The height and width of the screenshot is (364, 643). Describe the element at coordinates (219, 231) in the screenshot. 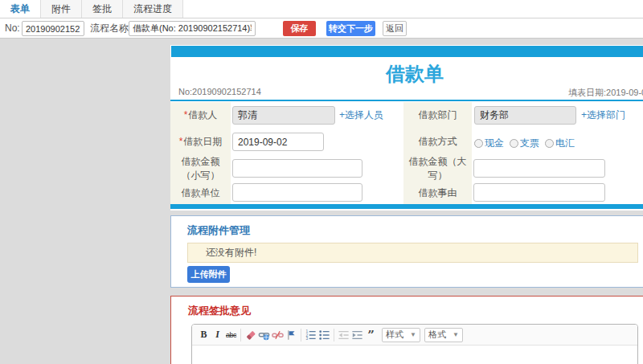

I see `attachments-header: 流程附件管理` at that location.